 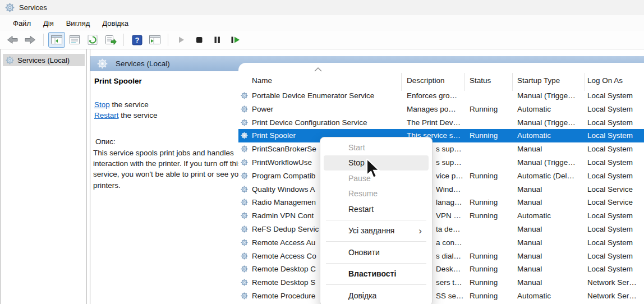 What do you see at coordinates (322, 8) in the screenshot?
I see `titlebar: Services` at bounding box center [322, 8].